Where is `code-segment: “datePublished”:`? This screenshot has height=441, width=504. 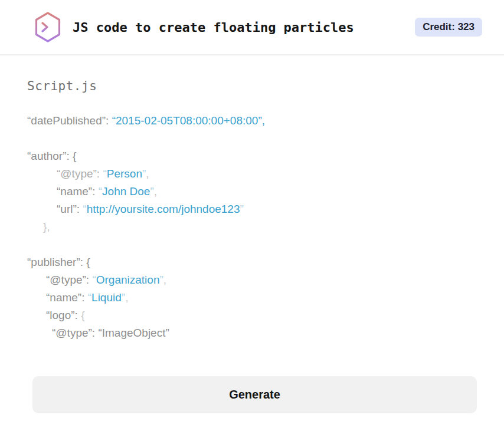
code-segment: “datePublished”: is located at coordinates (70, 120).